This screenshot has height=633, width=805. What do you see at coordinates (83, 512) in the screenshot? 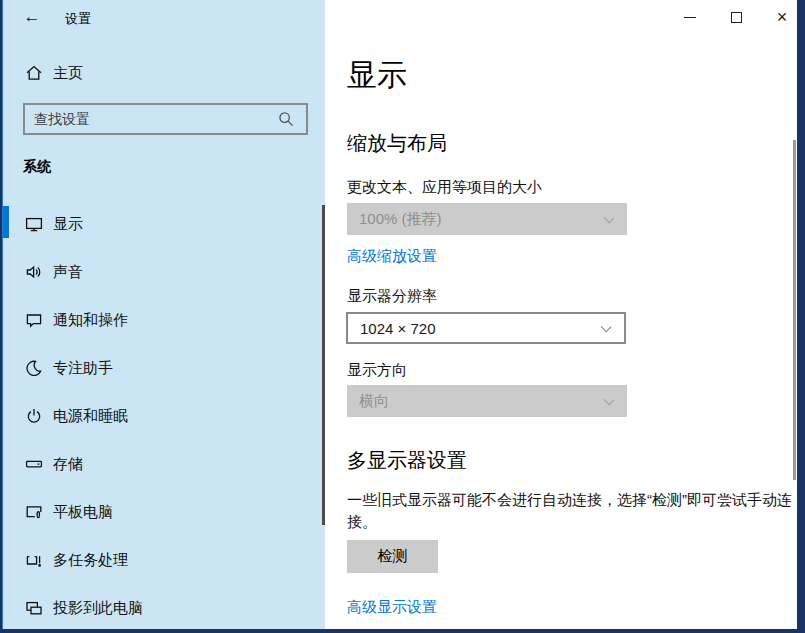
I see `sidebar-item-label: 平板电脑` at bounding box center [83, 512].